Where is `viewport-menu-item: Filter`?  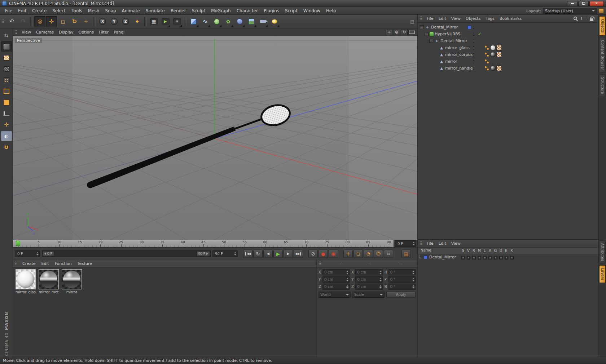
viewport-menu-item: Filter is located at coordinates (104, 32).